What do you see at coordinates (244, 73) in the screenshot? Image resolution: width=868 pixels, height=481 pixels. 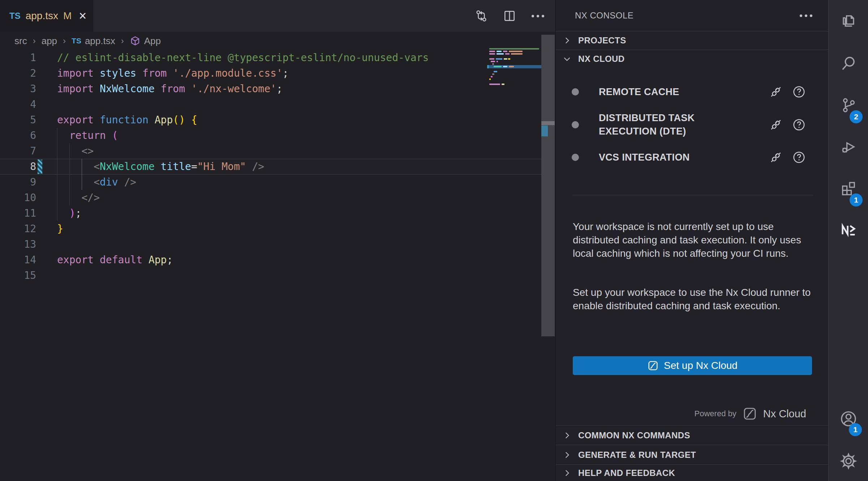 I see `code-line: 2import styles from './app.module.css';` at bounding box center [244, 73].